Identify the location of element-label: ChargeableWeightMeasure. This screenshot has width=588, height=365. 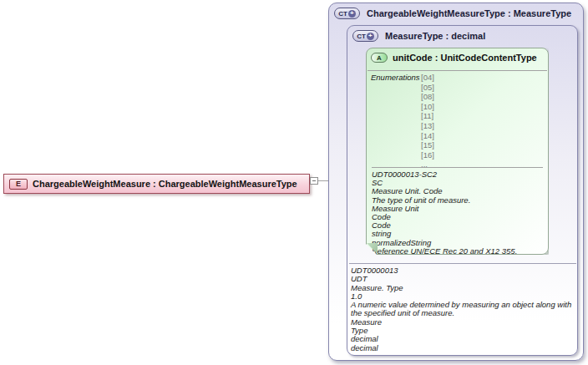
(165, 184).